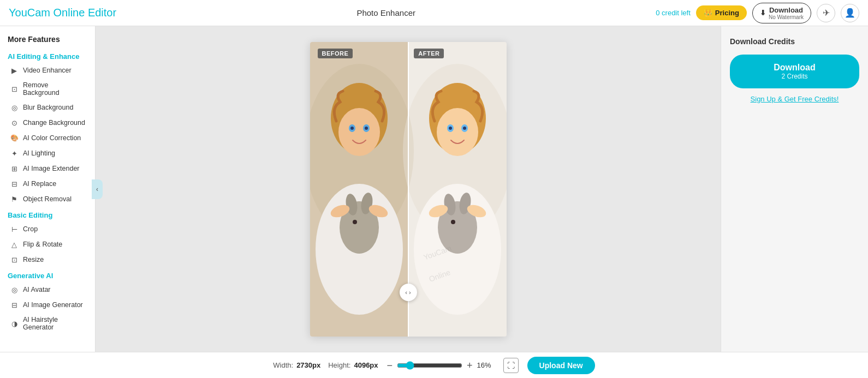 The image size is (868, 378). Describe the element at coordinates (47, 40) in the screenshot. I see `more-features-title: More Features` at that location.